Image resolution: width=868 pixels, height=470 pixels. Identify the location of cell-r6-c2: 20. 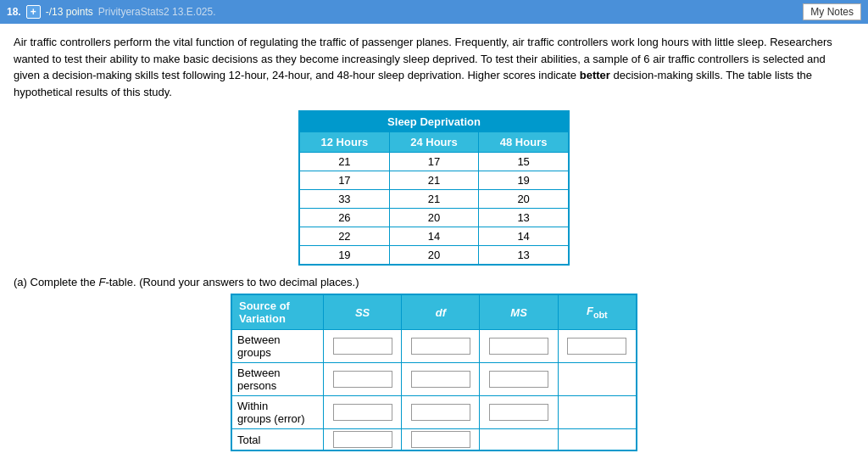
(434, 256).